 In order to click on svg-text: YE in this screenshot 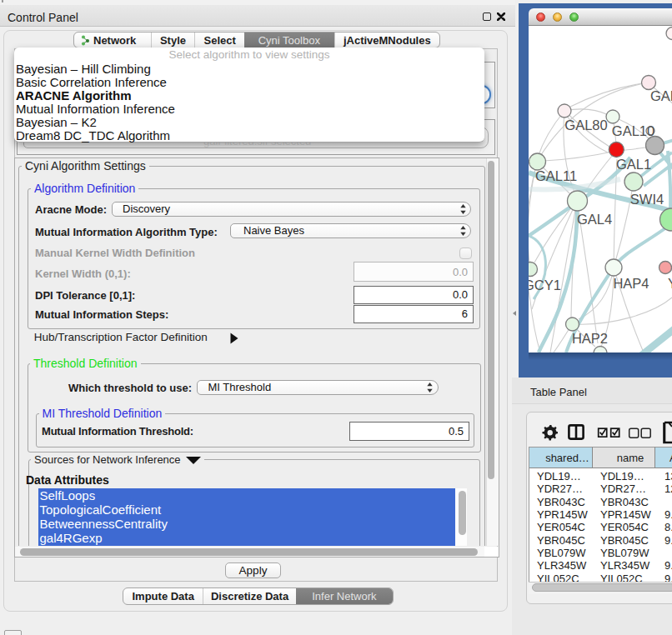, I will do `click(670, 283)`.